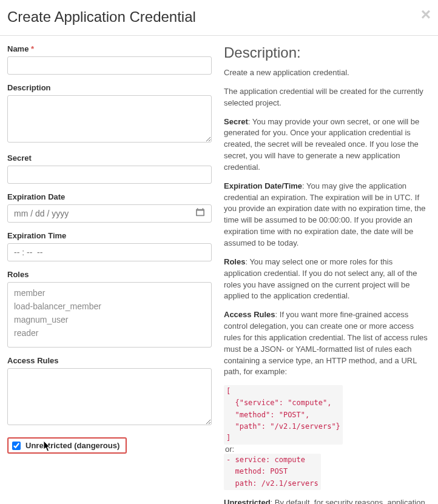  I want to click on expiration-time-group: Expiration Time, so click(109, 246).